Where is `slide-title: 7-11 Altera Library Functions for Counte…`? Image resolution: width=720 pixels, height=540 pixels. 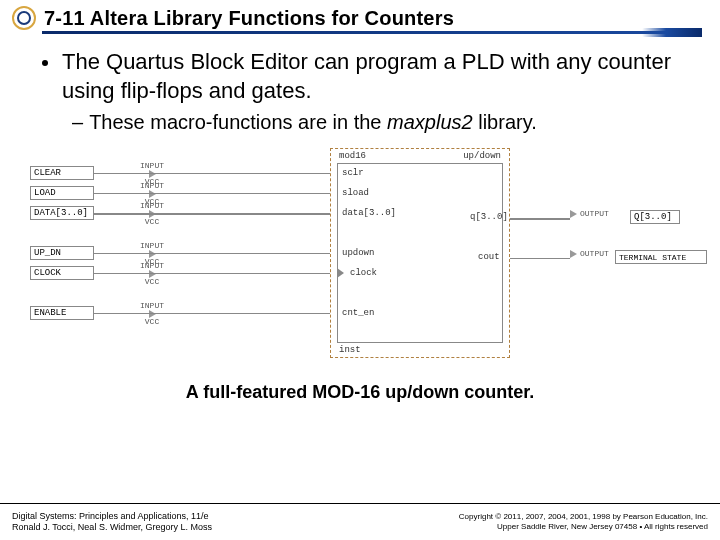 slide-title: 7-11 Altera Library Functions for Counte… is located at coordinates (249, 18).